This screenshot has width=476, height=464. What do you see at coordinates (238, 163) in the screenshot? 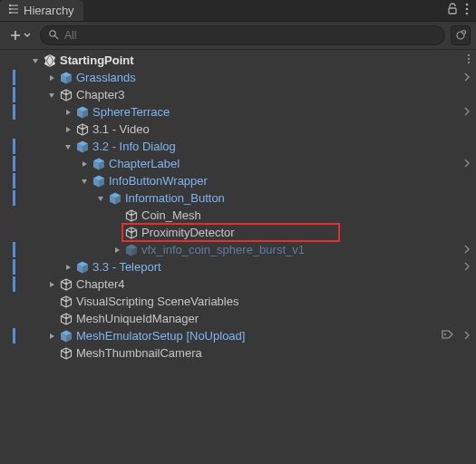
I see `tree-row: ChapterLabel` at bounding box center [238, 163].